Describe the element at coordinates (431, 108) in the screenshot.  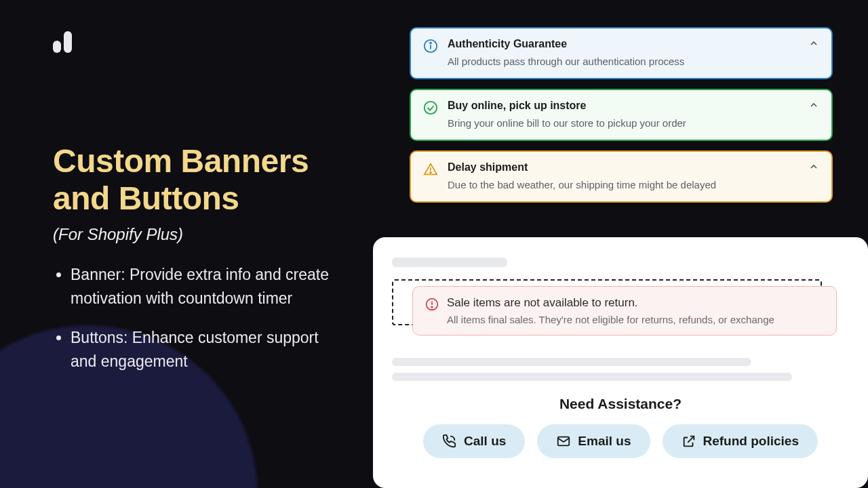
I see `check-circle-icon` at that location.